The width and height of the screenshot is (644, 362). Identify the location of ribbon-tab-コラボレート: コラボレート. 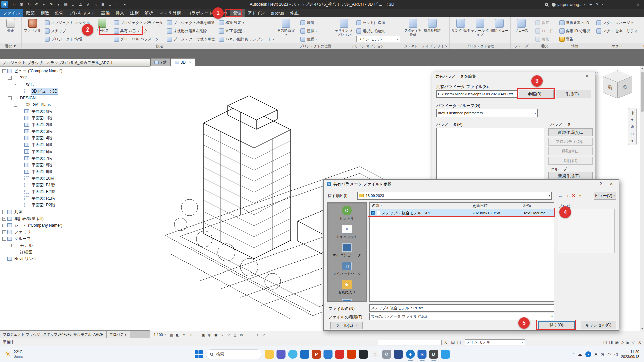
(200, 13).